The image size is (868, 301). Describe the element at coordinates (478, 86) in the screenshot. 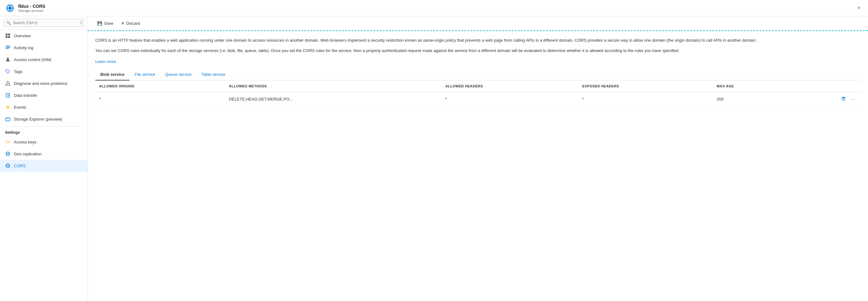

I see `table-header-row: ALLOWED ORIGINS ALLOWED METHODS ALLOWED …` at that location.